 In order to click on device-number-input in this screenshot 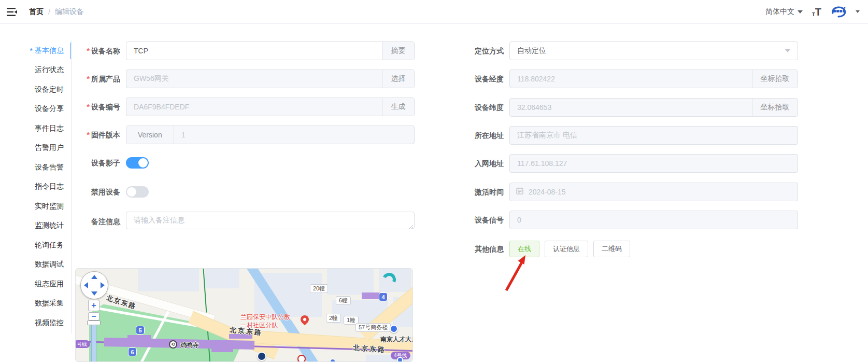, I will do `click(254, 107)`.